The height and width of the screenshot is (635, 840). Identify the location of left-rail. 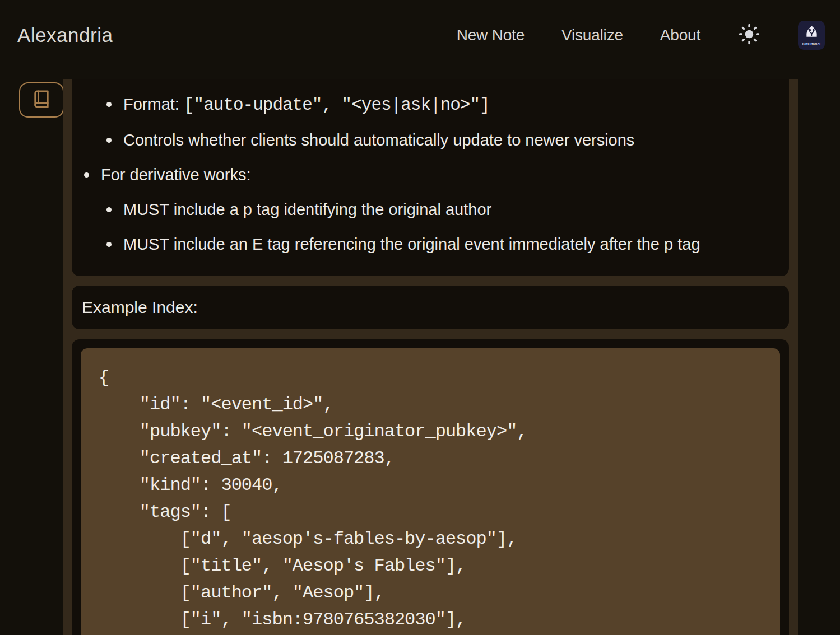
(31, 99).